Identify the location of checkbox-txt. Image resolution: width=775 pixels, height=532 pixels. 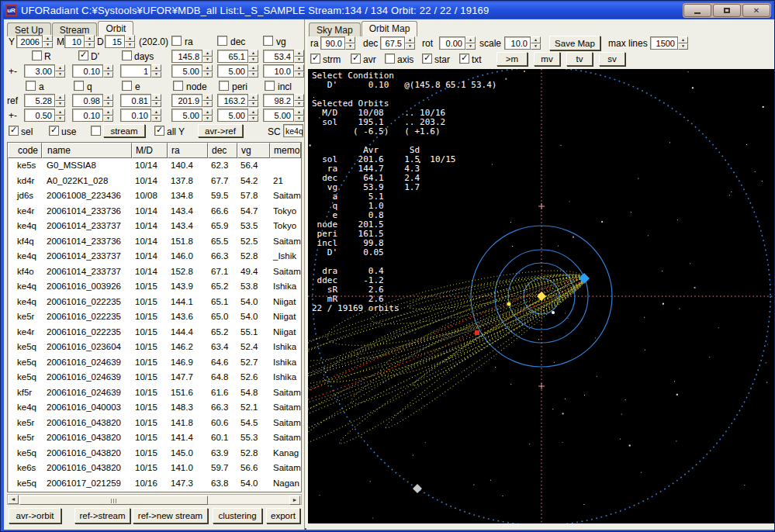
(464, 59).